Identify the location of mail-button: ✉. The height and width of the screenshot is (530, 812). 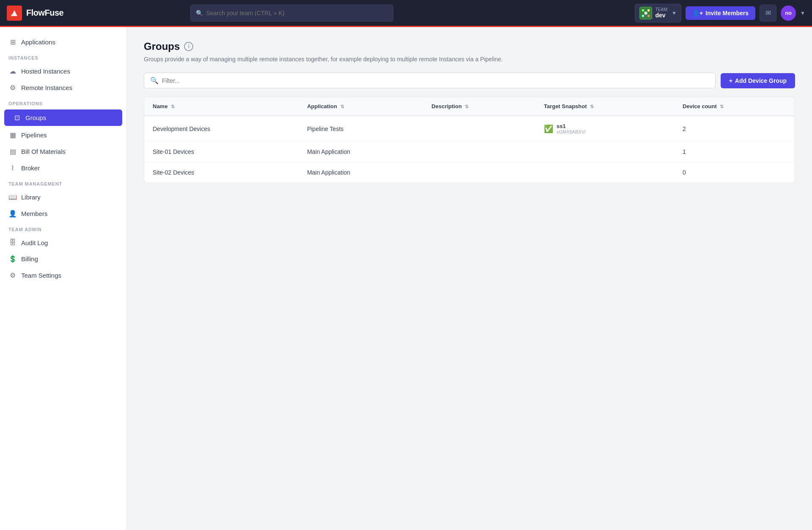
(768, 13).